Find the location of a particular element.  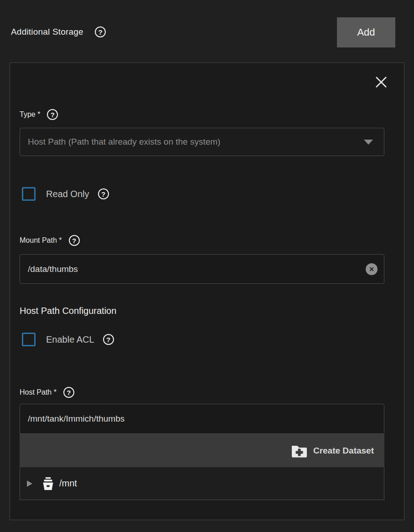

add-button: Add is located at coordinates (366, 32).